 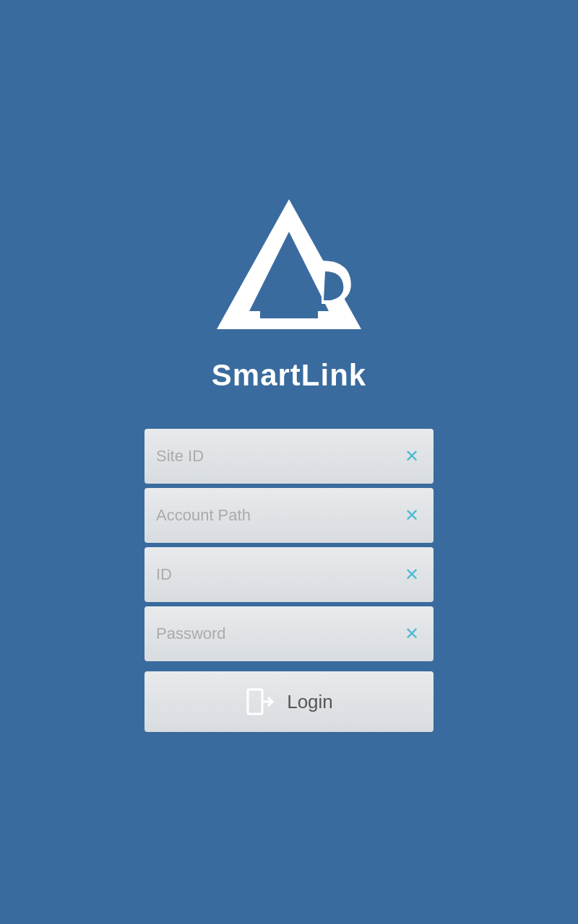 What do you see at coordinates (289, 515) in the screenshot?
I see `account-path-row: ✕` at bounding box center [289, 515].